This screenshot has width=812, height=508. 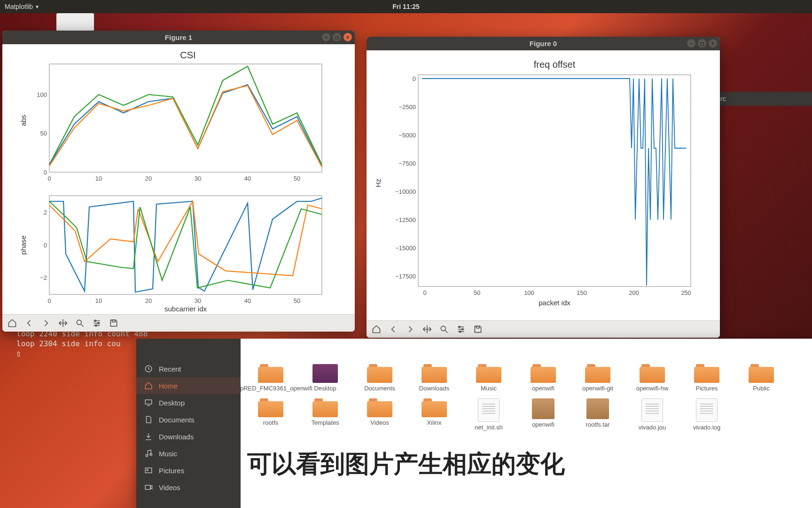 I want to click on app-name: Matplotlib, so click(x=19, y=7).